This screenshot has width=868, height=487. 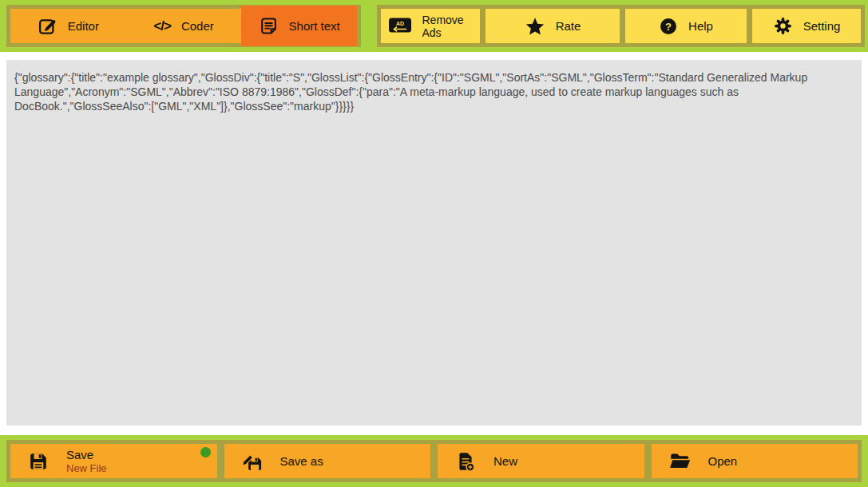 I want to click on tab-editor: Editor, so click(x=69, y=26).